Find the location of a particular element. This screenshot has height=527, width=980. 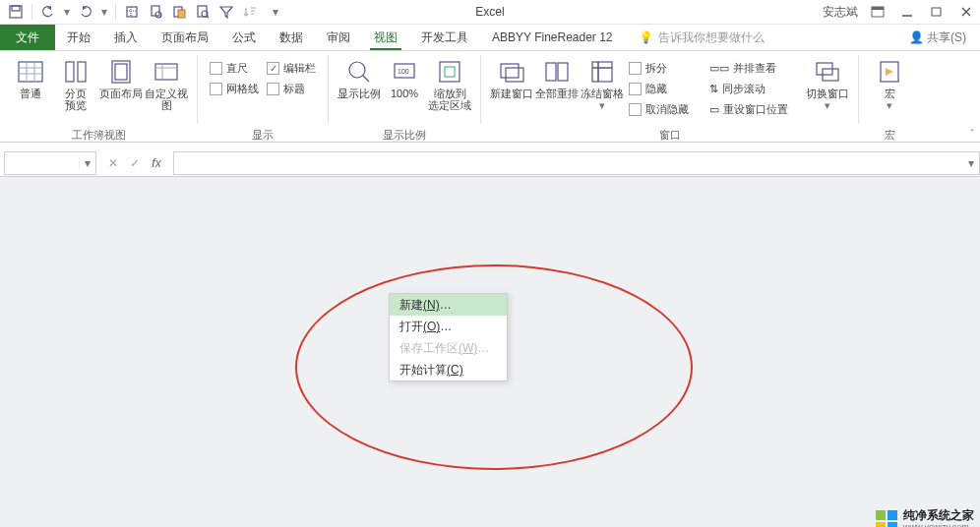

print-preview-icon is located at coordinates (155, 12).